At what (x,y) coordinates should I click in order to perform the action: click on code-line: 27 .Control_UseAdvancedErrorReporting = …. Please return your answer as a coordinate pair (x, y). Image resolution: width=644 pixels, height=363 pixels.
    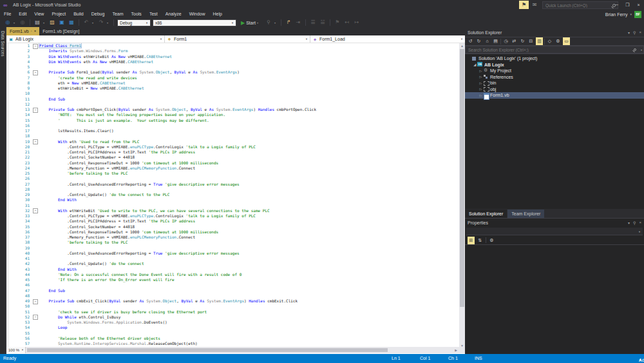
    Looking at the image, I should click on (233, 184).